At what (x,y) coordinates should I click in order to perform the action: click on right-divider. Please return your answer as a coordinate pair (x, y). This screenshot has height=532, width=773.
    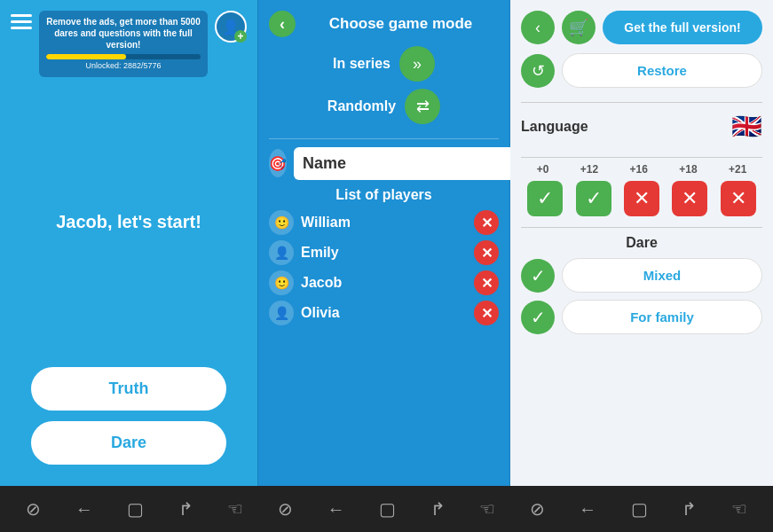
    Looking at the image, I should click on (642, 103).